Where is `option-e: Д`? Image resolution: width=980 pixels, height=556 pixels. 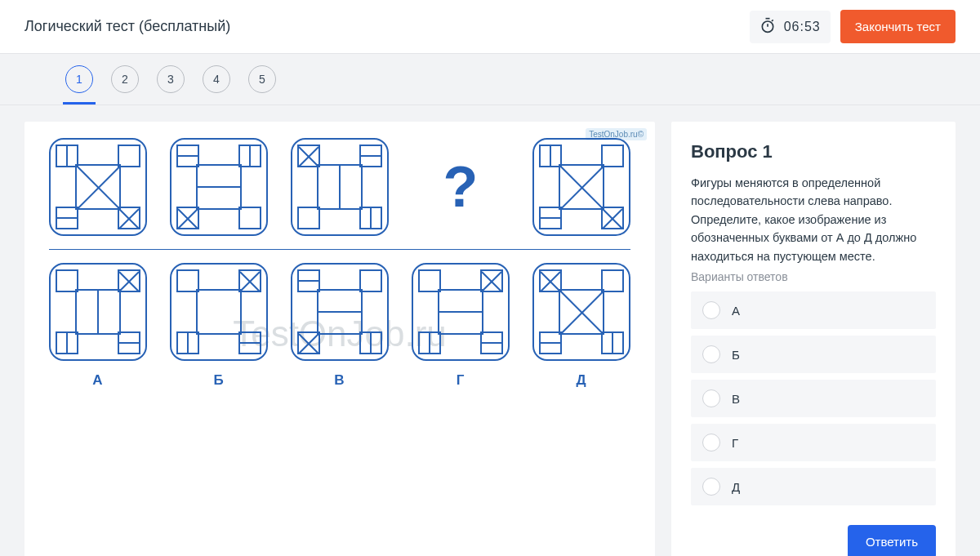
option-e: Д is located at coordinates (813, 487).